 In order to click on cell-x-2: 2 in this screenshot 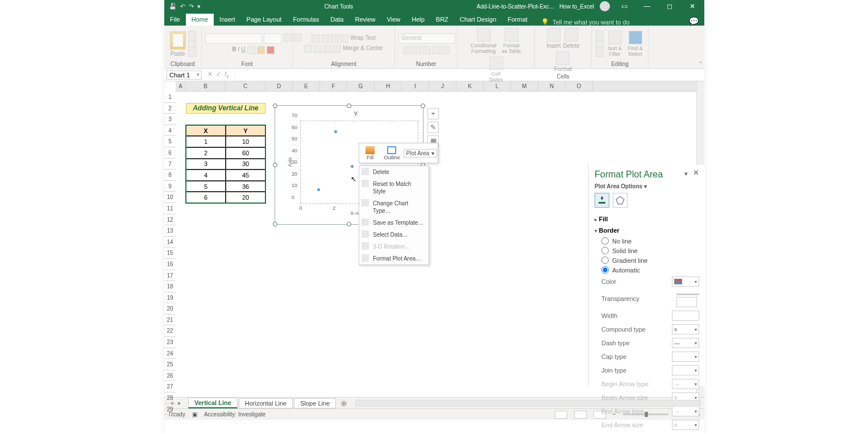, I will do `click(206, 153)`.